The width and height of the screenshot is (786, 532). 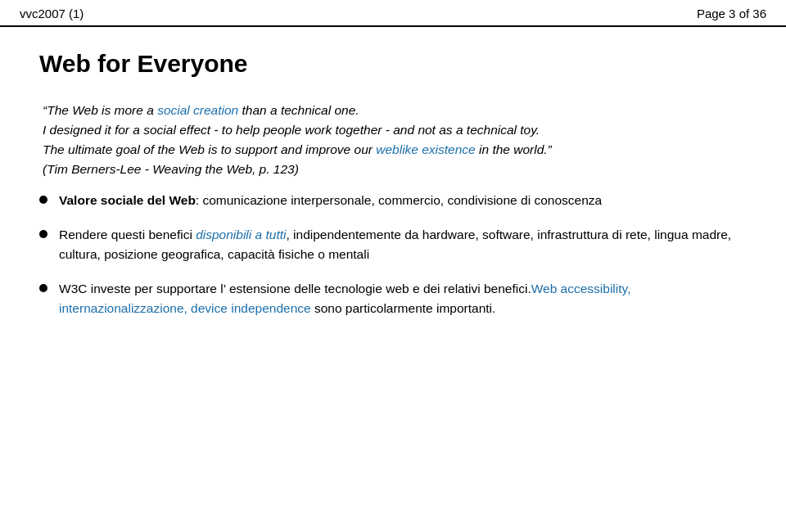 I want to click on bullet-bold-1: Valore sociale del Web, so click(x=128, y=200).